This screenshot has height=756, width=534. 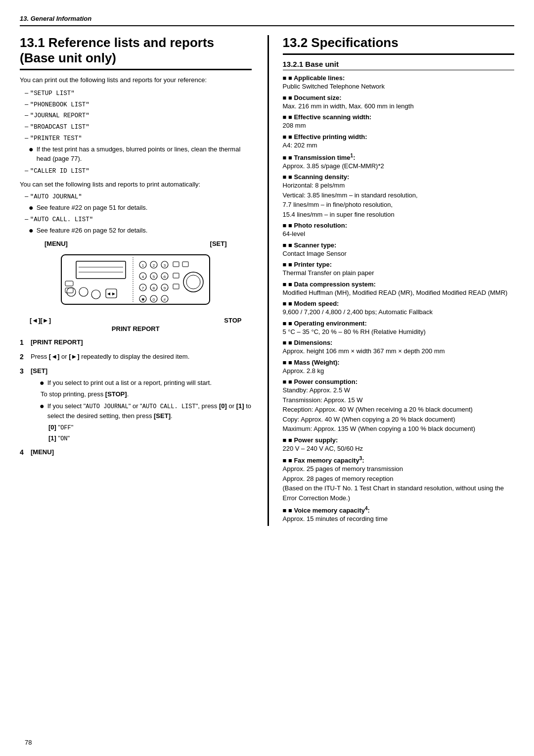 What do you see at coordinates (399, 83) in the screenshot?
I see `spec-item-0: ■ Applicable lines:Public Switched Telep…` at bounding box center [399, 83].